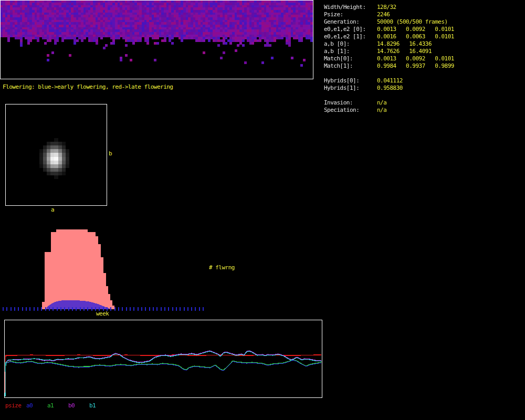 The height and width of the screenshot is (420, 525). Describe the element at coordinates (424, 28) in the screenshot. I see `stat-row-e012-0: e0,e1,e2 [0]:0.0013 0.0092 0.0101` at that location.